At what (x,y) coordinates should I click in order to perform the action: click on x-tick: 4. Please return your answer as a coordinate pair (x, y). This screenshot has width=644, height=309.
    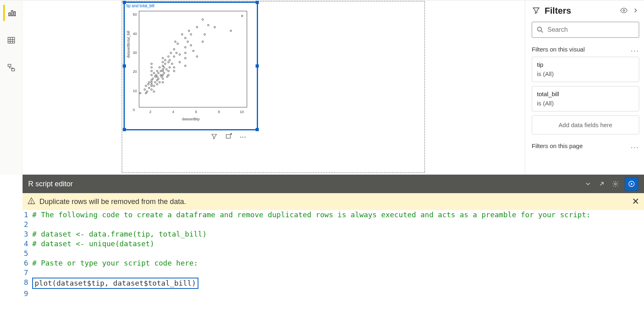
    Looking at the image, I should click on (173, 112).